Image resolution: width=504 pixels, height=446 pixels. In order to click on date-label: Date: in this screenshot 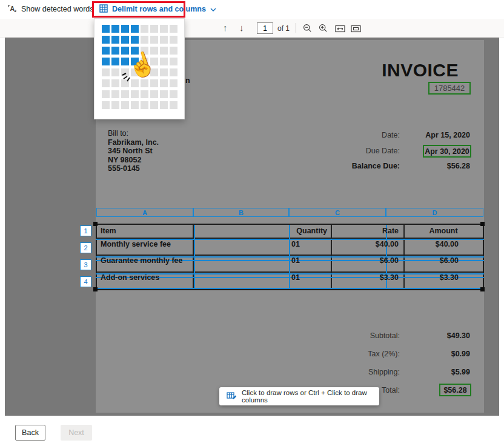, I will do `click(363, 135)`.